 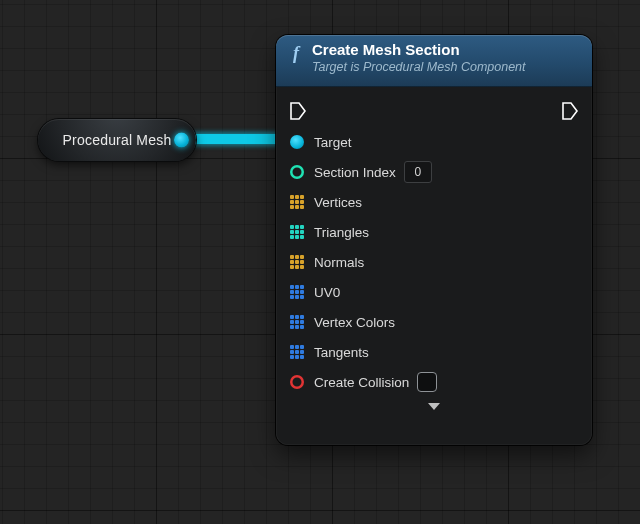 What do you see at coordinates (419, 67) in the screenshot?
I see `node-subtitle: Target is Procedural Mesh Component` at bounding box center [419, 67].